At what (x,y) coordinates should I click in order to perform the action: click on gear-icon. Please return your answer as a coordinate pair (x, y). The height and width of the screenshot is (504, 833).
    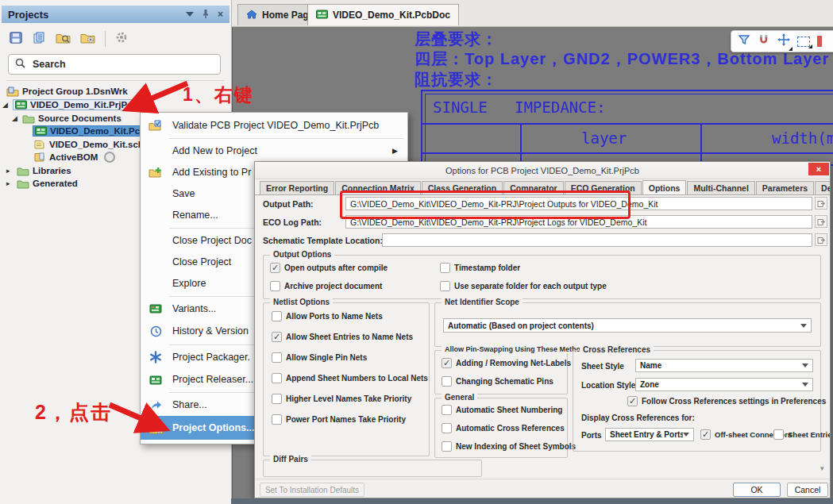
    Looking at the image, I should click on (121, 39).